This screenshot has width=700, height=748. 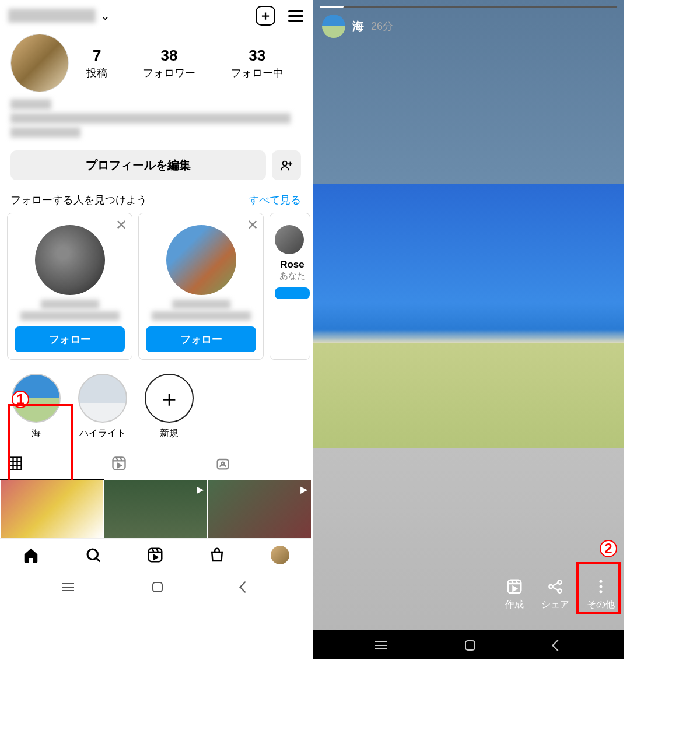 I want to click on account-switch-chevron-icon: ⌄, so click(x=105, y=16).